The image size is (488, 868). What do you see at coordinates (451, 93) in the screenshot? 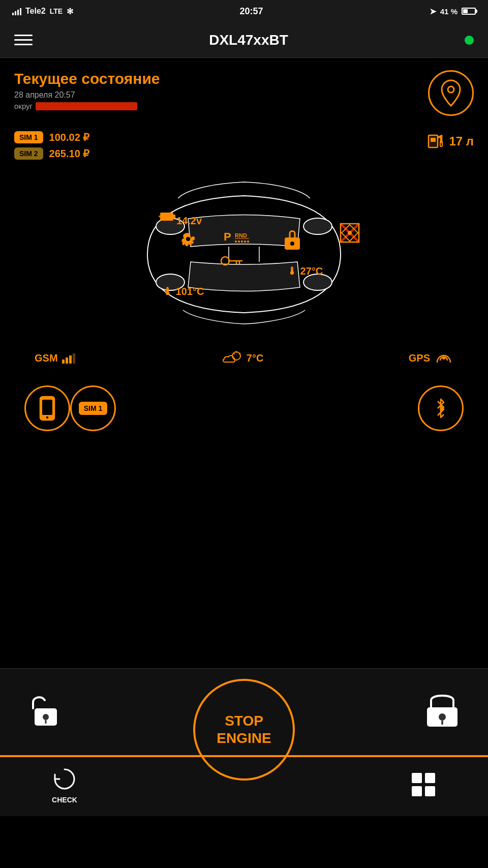
I see `location-button` at bounding box center [451, 93].